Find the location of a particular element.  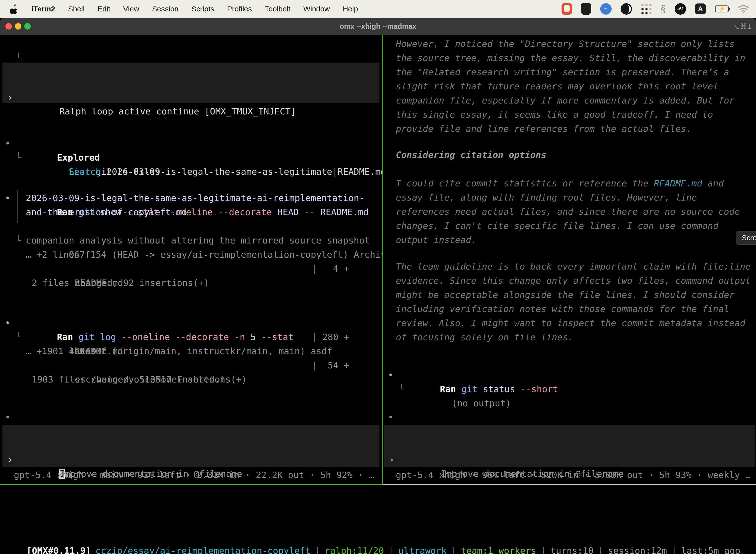

squiggle-icon: § is located at coordinates (664, 9).